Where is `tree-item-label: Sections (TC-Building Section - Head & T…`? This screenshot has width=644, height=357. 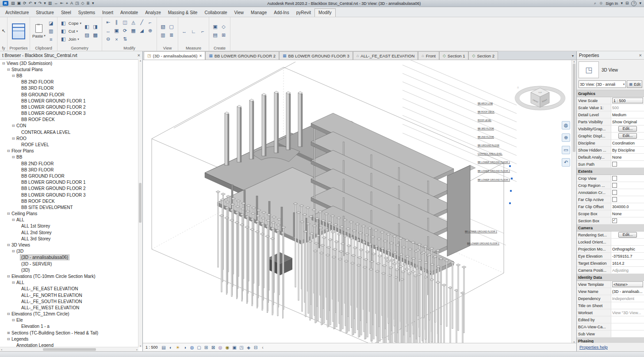 tree-item-label: Sections (TC-Building Section - Head & T… is located at coordinates (55, 333).